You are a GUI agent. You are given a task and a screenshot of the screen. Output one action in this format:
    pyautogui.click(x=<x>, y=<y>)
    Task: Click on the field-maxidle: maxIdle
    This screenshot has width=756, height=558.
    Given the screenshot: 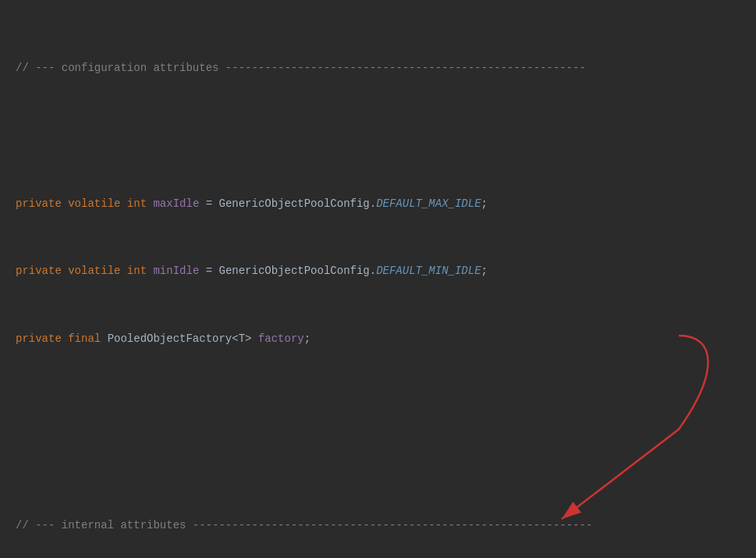 What is the action you would take?
    pyautogui.click(x=176, y=204)
    